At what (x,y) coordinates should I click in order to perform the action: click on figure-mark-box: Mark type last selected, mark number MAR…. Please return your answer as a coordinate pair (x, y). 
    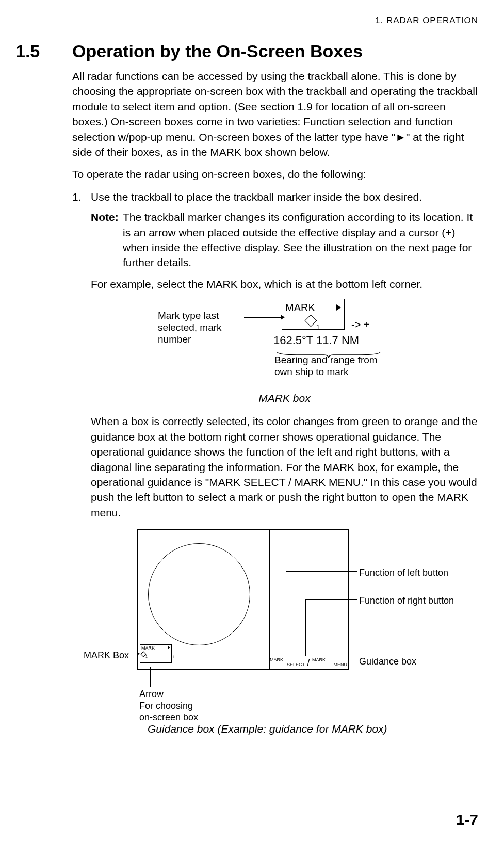
    Looking at the image, I should click on (285, 352).